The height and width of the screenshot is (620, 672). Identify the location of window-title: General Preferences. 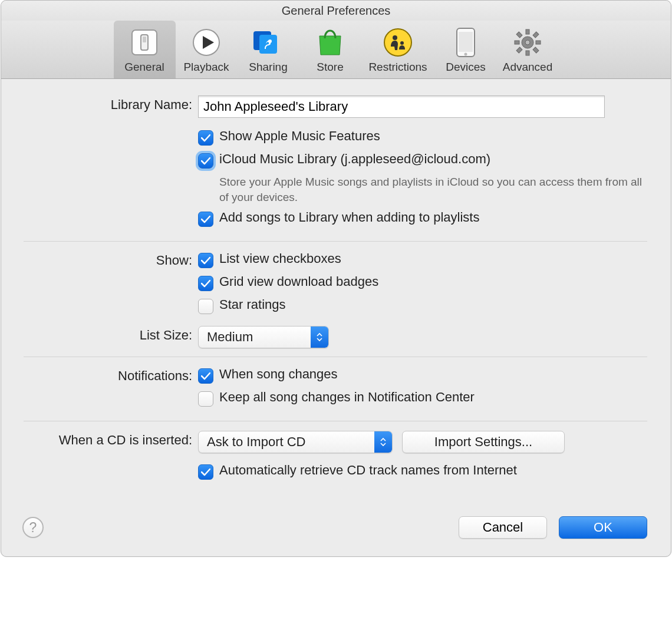
(336, 11).